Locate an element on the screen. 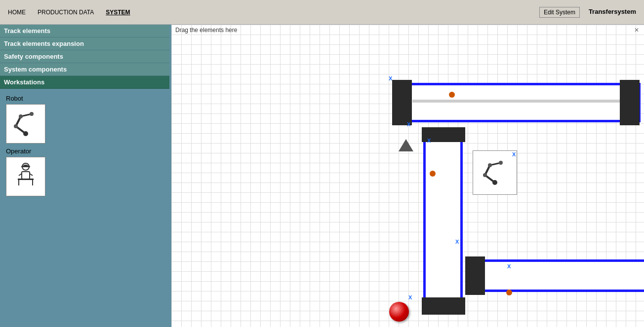  track-v-left-cap-bottom is located at coordinates (443, 306).